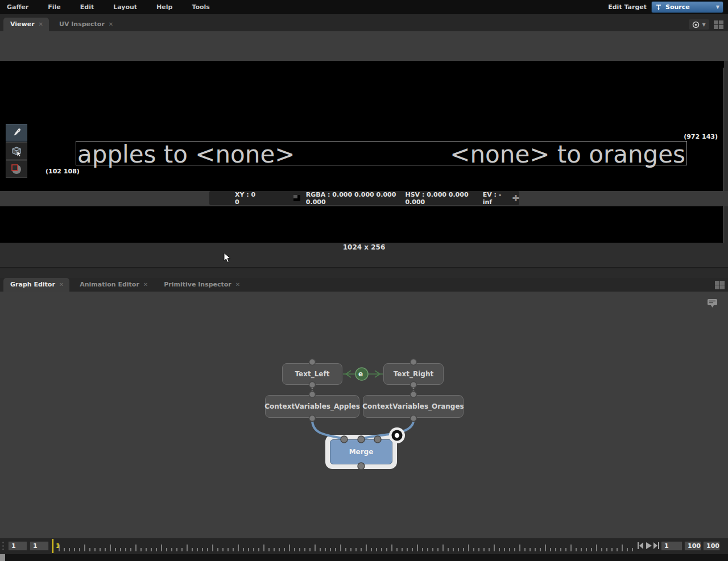 The height and width of the screenshot is (561, 728). Describe the element at coordinates (656, 546) in the screenshot. I see `skip-to-end-icon` at that location.